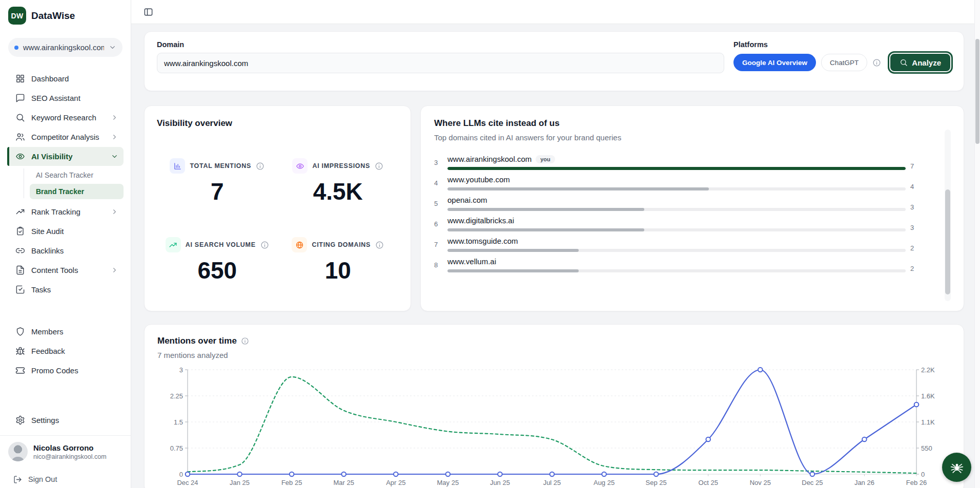  I want to click on svg-text: 1.1K, so click(928, 422).